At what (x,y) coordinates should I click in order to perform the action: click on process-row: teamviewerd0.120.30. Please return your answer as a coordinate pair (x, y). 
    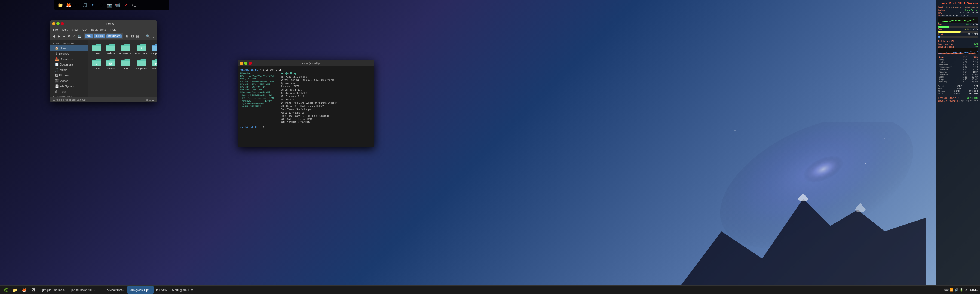
    Looking at the image, I should click on (958, 67).